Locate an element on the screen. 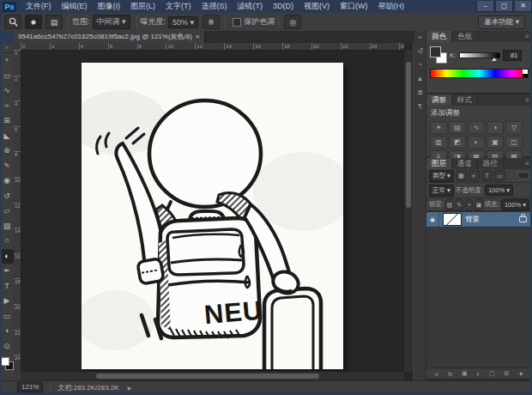  exposure-select: 50% ▾ is located at coordinates (184, 22).